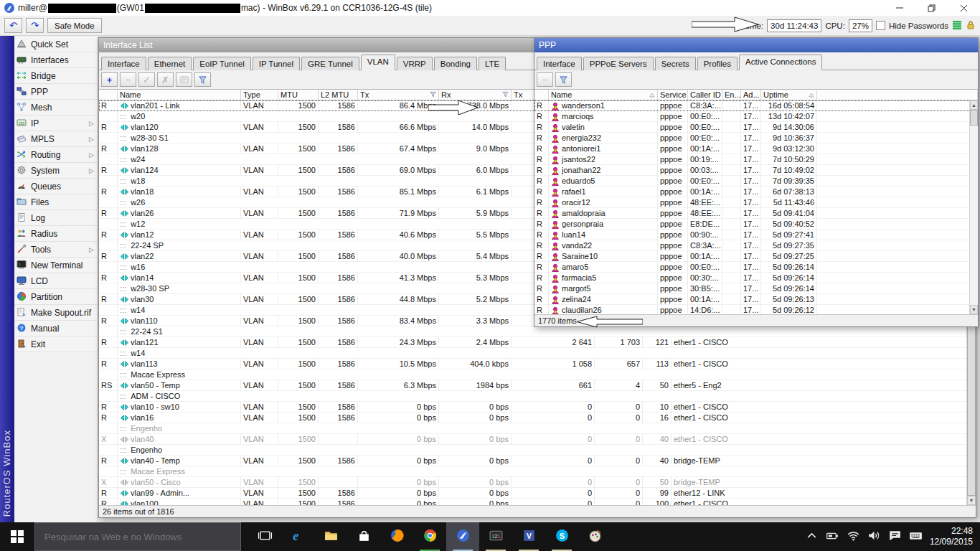 The image size is (980, 551). What do you see at coordinates (560, 63) in the screenshot?
I see `tab-interface: Interface` at bounding box center [560, 63].